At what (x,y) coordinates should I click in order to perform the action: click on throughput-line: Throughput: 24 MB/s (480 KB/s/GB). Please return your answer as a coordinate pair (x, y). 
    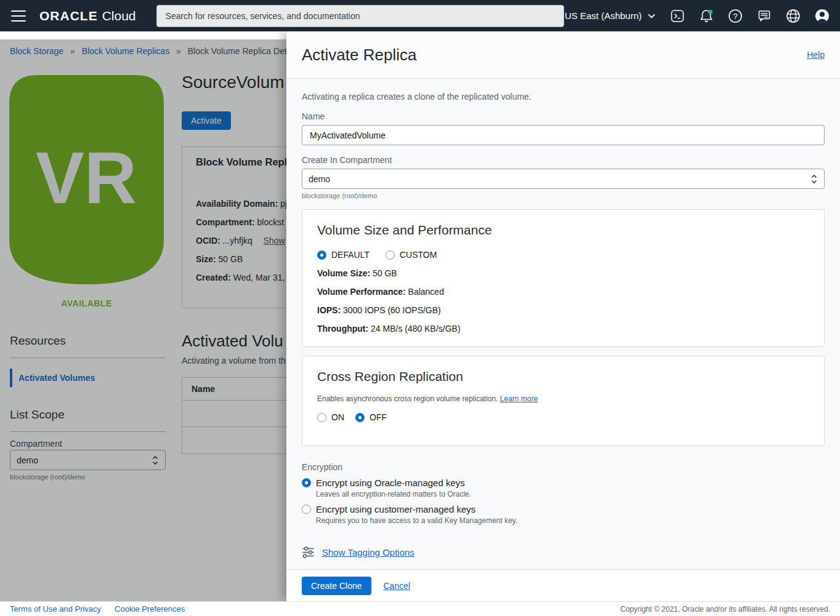
    Looking at the image, I should click on (563, 329).